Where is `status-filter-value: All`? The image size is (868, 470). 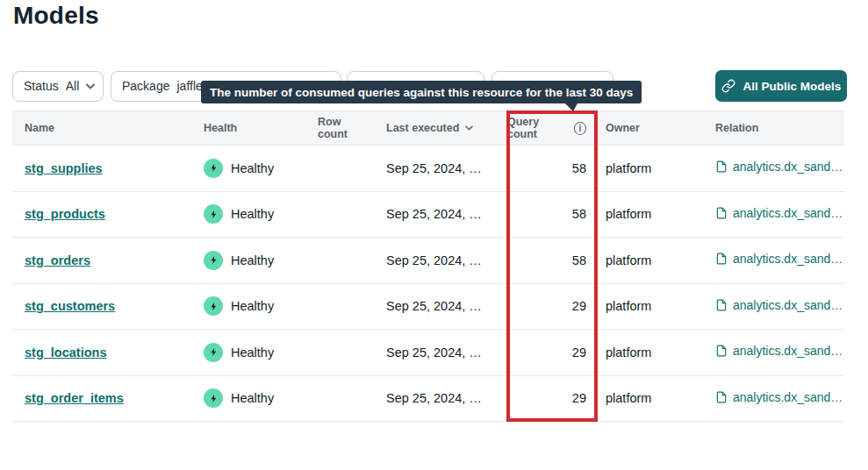
status-filter-value: All is located at coordinates (73, 86).